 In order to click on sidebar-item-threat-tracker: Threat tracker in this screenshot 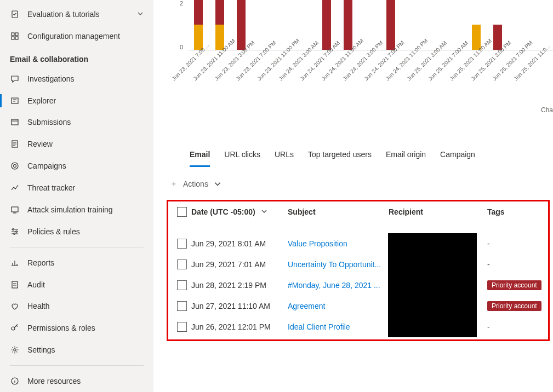, I will do `click(77, 188)`.